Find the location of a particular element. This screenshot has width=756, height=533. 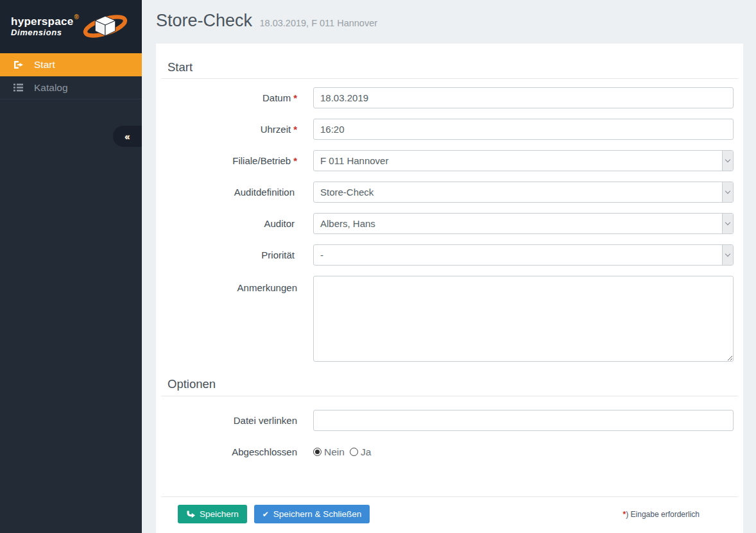

radio-unchecked-icon is located at coordinates (354, 452).